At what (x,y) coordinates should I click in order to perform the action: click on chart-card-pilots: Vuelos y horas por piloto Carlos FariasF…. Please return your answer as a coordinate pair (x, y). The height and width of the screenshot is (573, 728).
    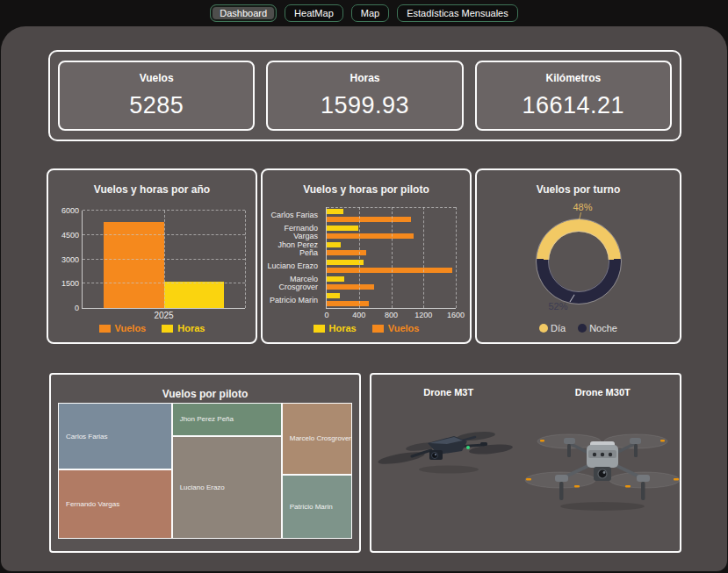
    Looking at the image, I should click on (366, 256).